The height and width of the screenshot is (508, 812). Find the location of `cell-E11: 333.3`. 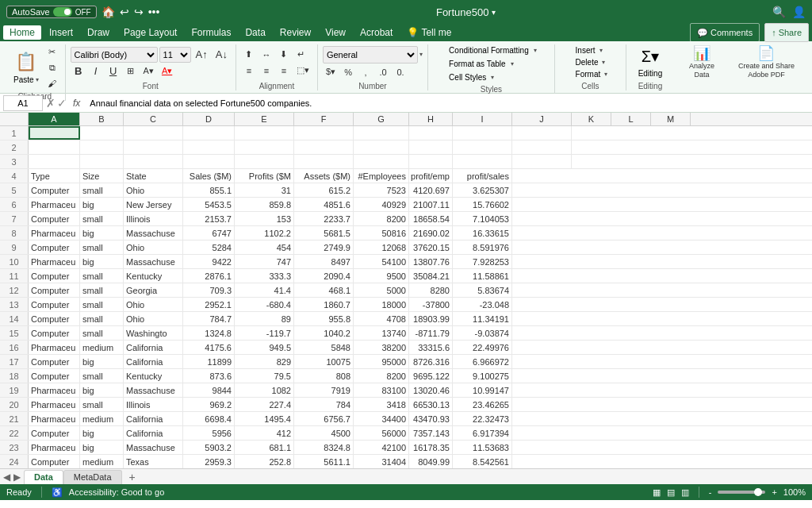

cell-E11: 333.3 is located at coordinates (265, 276).